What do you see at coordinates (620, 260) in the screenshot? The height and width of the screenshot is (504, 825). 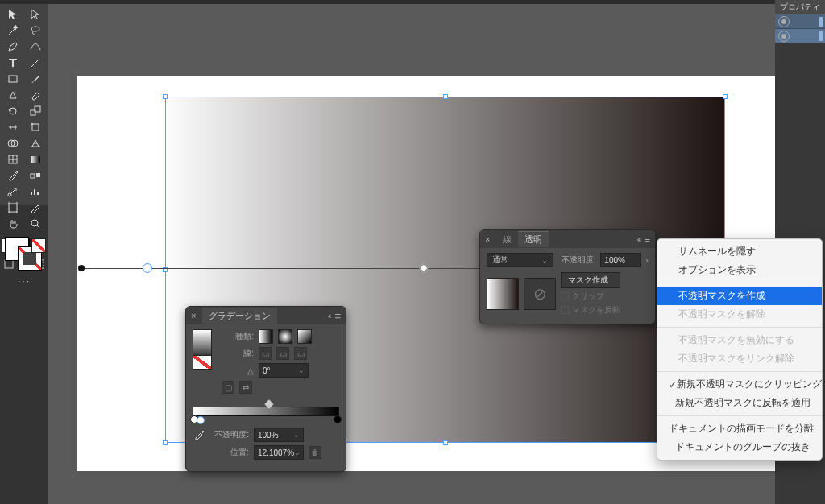 I see `opacity-field: 100%` at bounding box center [620, 260].